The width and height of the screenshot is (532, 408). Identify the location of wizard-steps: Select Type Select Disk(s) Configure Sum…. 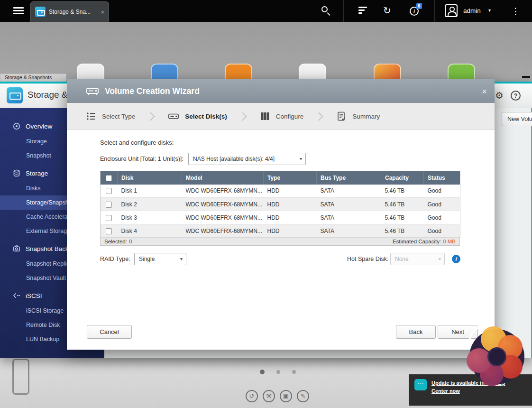
(281, 117).